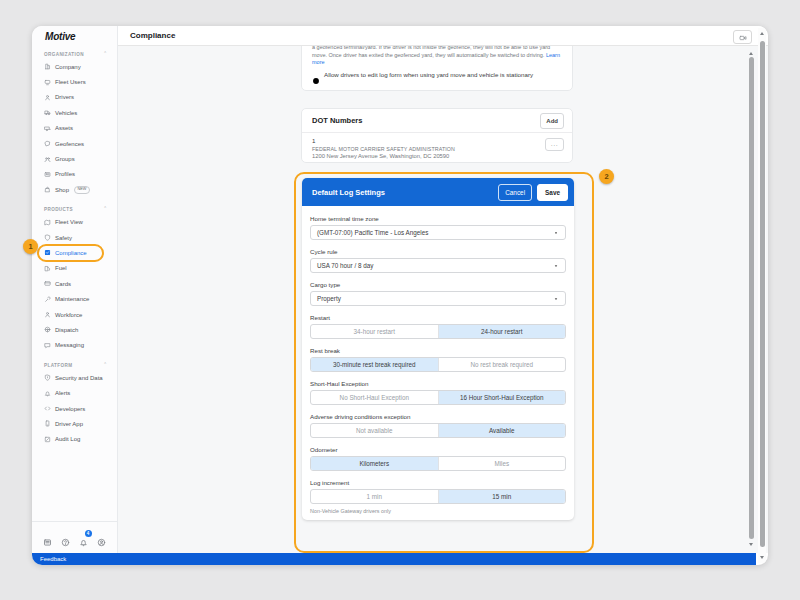 This screenshot has width=800, height=600. What do you see at coordinates (102, 538) in the screenshot?
I see `account-icon` at bounding box center [102, 538].